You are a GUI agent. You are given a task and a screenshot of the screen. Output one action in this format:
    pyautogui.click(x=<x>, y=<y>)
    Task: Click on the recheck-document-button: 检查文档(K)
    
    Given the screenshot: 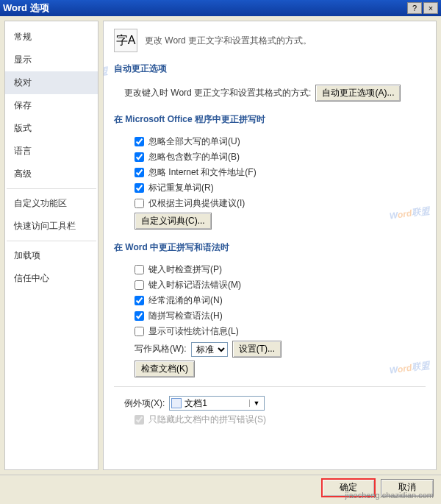 What is the action you would take?
    pyautogui.click(x=165, y=369)
    